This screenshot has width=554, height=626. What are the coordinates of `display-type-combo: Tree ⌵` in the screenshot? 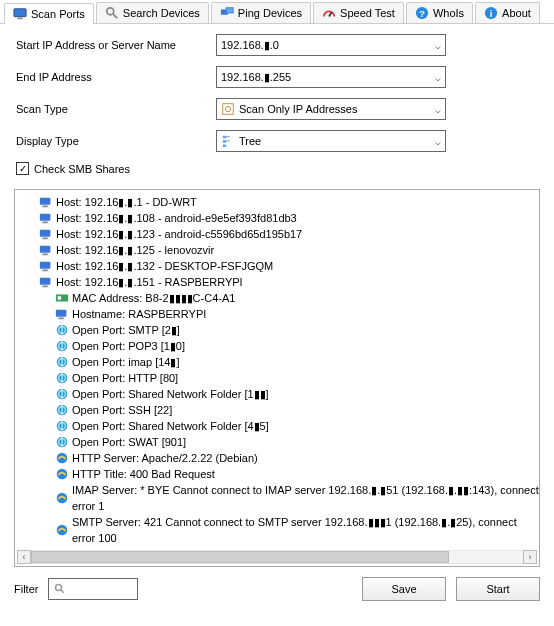 It's located at (331, 141).